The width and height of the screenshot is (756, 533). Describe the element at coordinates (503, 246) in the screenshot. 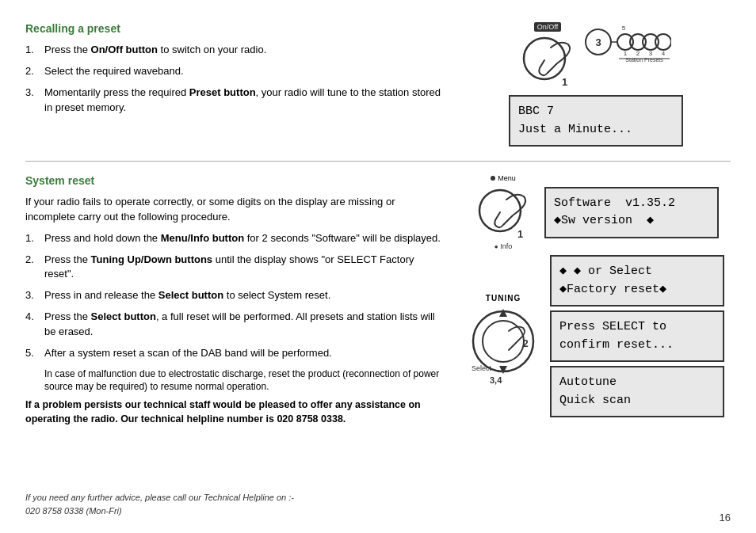

I see `info-label-text: ● Info` at that location.